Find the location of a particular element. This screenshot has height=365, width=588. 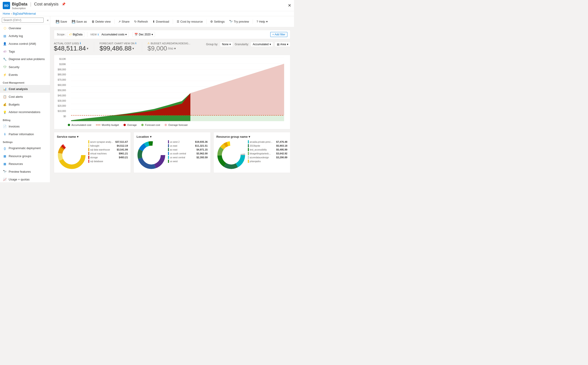

sidebar-item-budgets: 💰 Budgets is located at coordinates (25, 104).